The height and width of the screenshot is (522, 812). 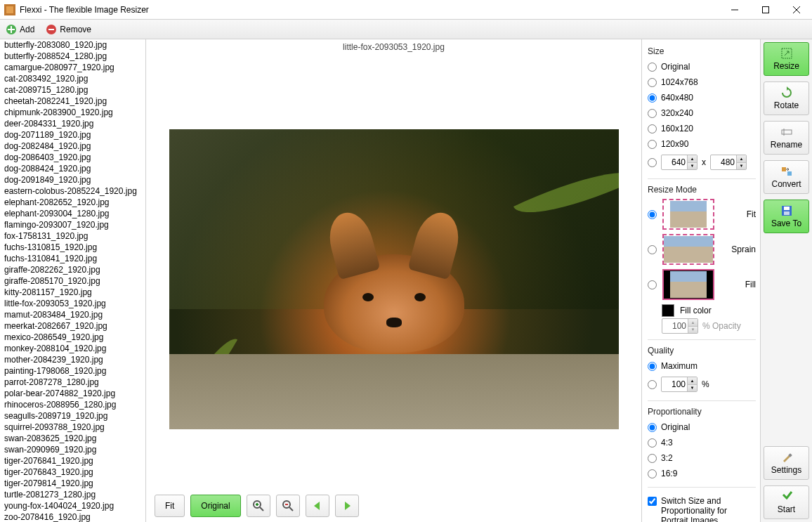 I want to click on mode-sprain-radio, so click(x=652, y=250).